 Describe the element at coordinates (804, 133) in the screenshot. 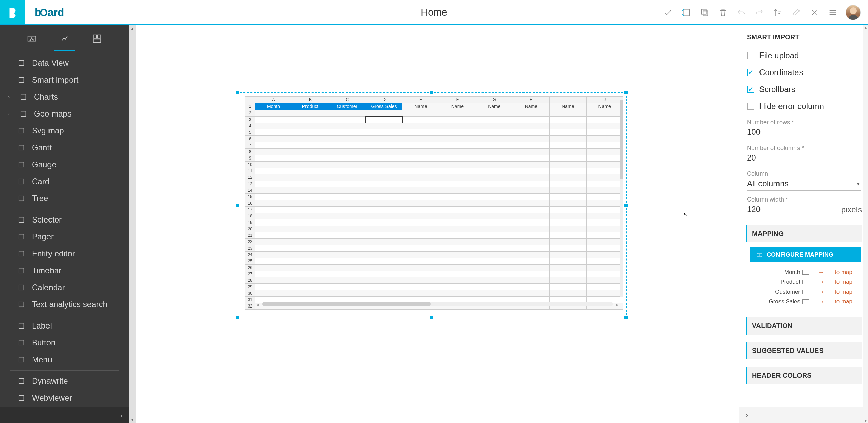

I see `field-value: 100` at that location.